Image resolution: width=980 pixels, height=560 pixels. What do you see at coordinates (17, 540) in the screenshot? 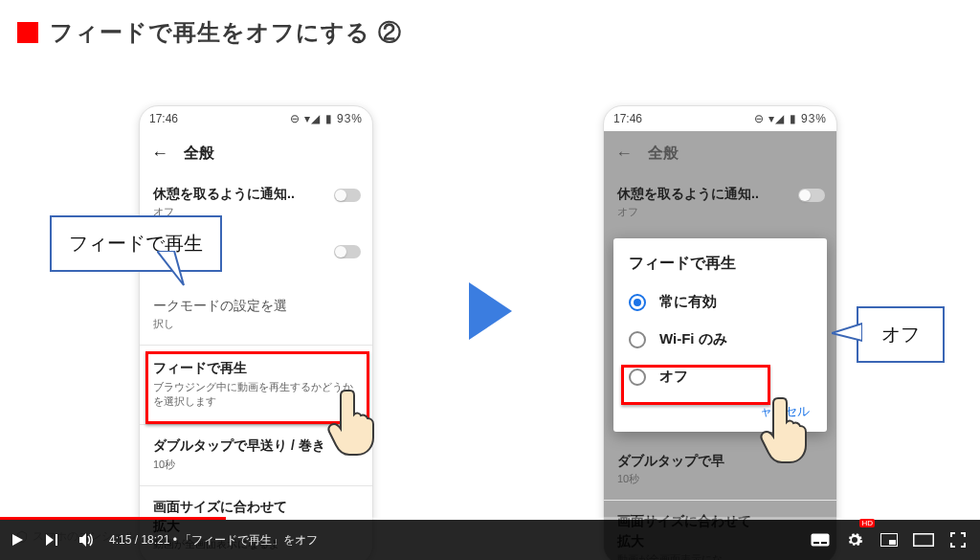
I see `play-button` at bounding box center [17, 540].